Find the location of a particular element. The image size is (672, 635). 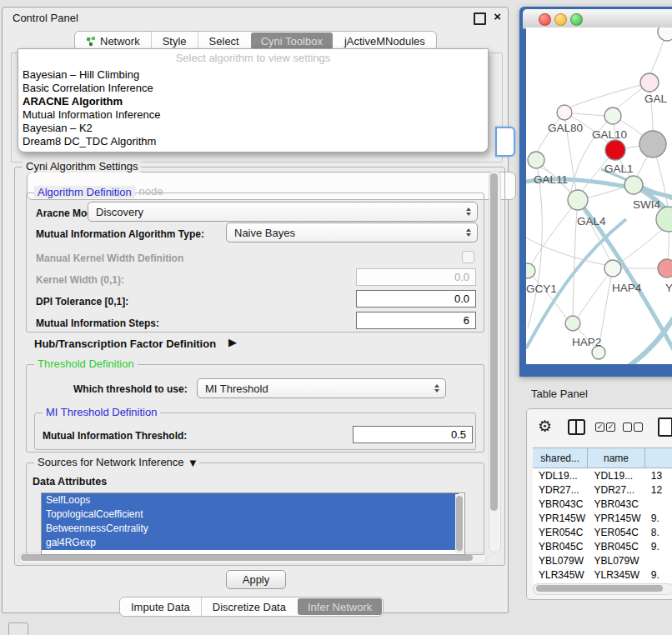

list-item: SelfLoops is located at coordinates (250, 500).